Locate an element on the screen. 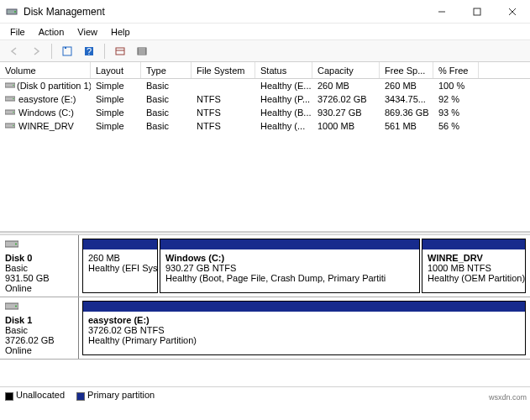  volume-row: easystore (E:)SimpleBasicNTFSHealthy (P.… is located at coordinates (265, 99).